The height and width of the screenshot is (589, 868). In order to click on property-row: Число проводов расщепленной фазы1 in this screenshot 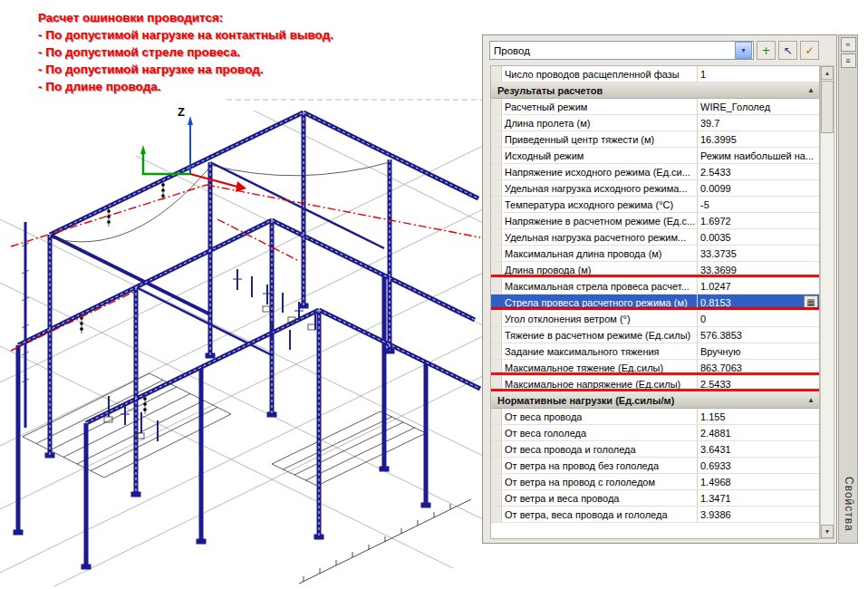, I will do `click(655, 74)`.